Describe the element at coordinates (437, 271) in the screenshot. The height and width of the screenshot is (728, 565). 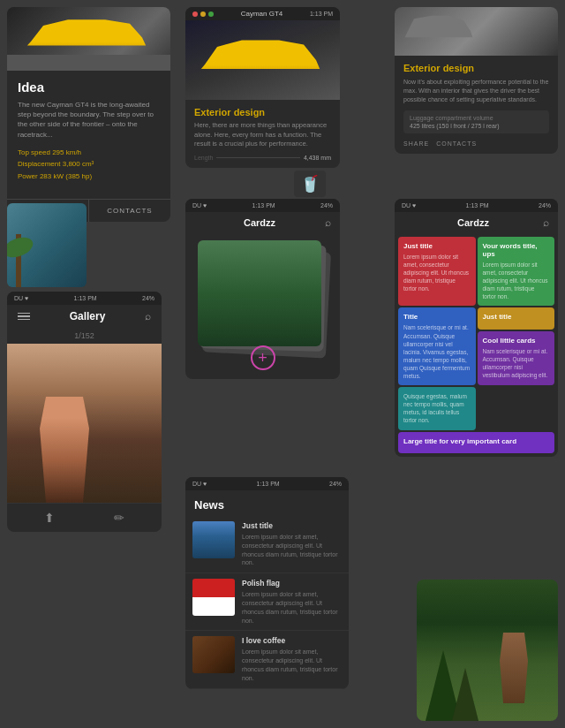
I see `tile-just-title: Just title Lorem ipsum dolor sit amet, c…` at that location.